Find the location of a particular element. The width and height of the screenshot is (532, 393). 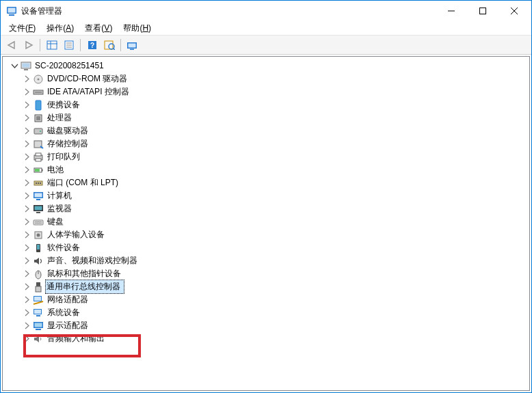

tree-item: 音频输入和输出 is located at coordinates (274, 339).